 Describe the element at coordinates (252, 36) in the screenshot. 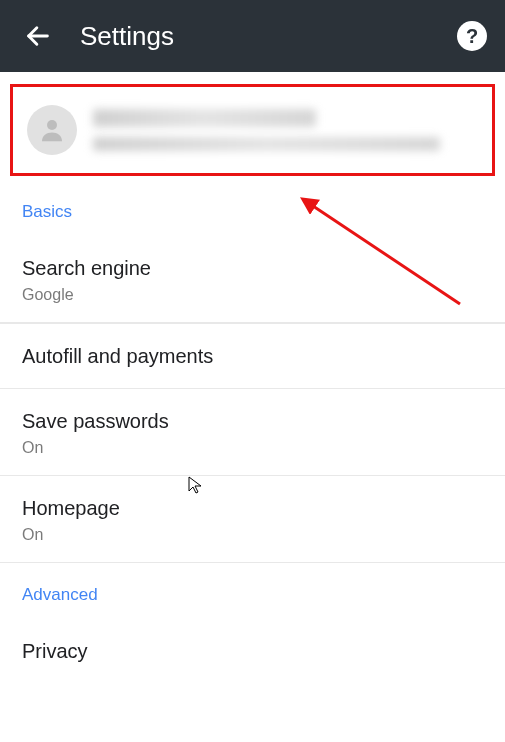

I see `app-header: Settings ?` at that location.